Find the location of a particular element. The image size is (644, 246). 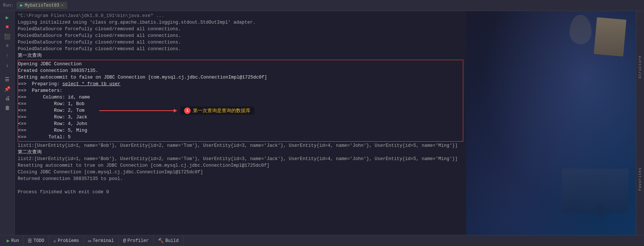

favorites-label: Favorites is located at coordinates (640, 179).